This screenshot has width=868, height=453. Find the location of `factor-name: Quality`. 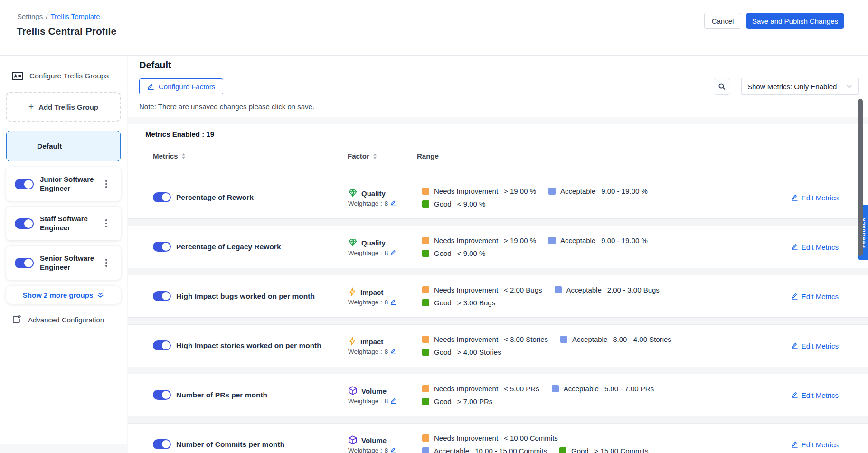

factor-name: Quality is located at coordinates (373, 193).